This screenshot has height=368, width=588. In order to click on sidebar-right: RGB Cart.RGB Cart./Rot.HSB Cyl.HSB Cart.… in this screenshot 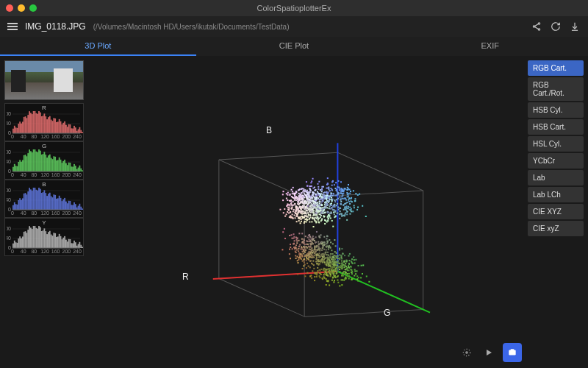, I will do `click(558, 212)`.